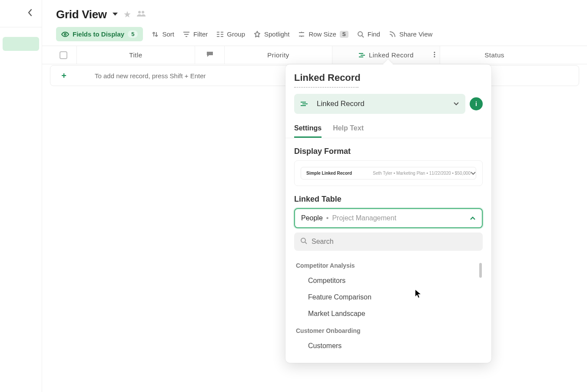 The width and height of the screenshot is (587, 392). What do you see at coordinates (388, 281) in the screenshot?
I see `table-option: Competitors` at bounding box center [388, 281].